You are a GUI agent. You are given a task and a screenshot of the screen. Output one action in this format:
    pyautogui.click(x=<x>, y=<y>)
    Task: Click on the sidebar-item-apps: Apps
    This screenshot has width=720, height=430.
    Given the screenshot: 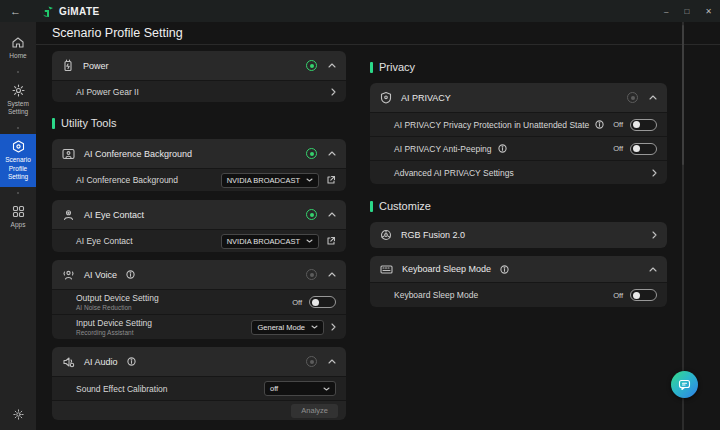 What is the action you would take?
    pyautogui.click(x=18, y=217)
    